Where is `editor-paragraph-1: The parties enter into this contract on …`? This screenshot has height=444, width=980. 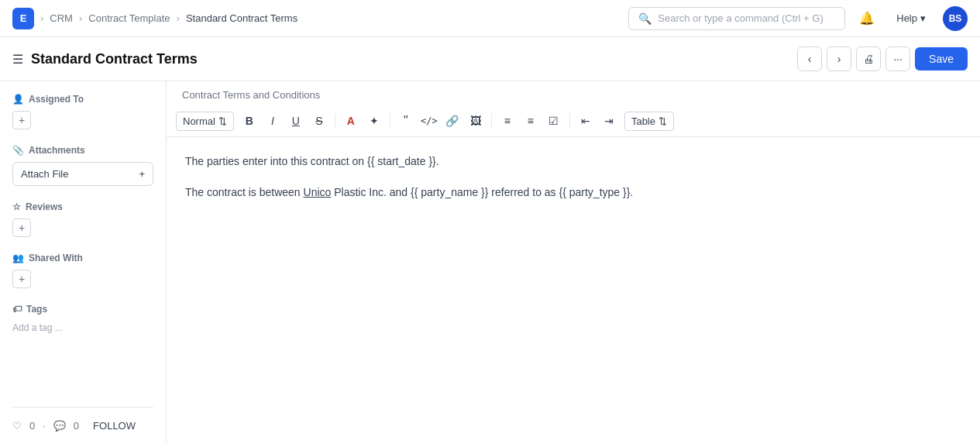 editor-paragraph-1: The parties enter into this contract on … is located at coordinates (573, 162).